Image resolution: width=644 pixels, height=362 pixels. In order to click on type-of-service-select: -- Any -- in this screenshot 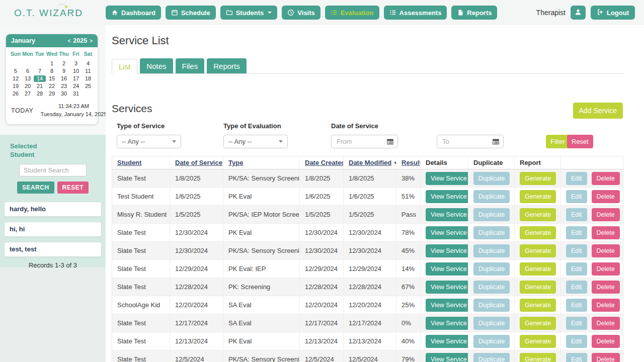, I will do `click(149, 142)`.